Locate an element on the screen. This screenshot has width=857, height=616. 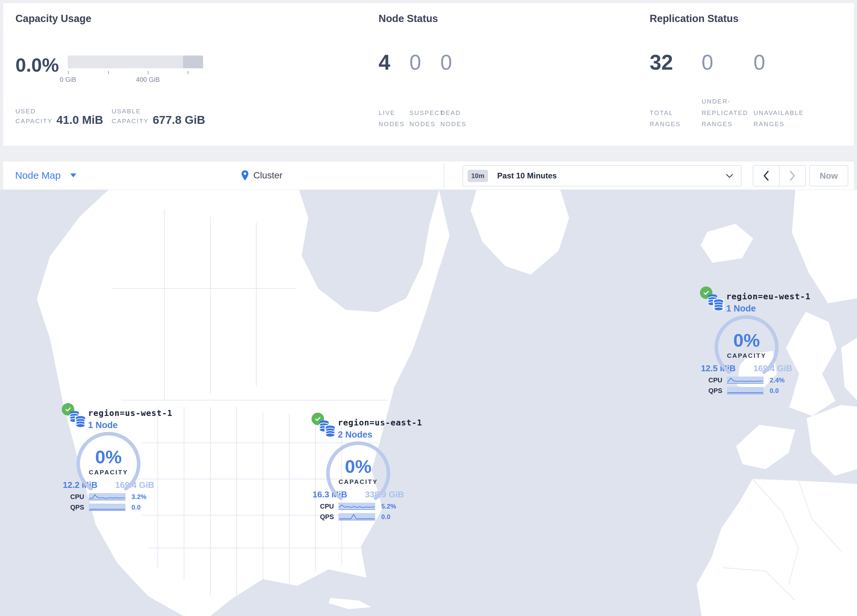
map-toolbar: Node Map Cluster 10m Past 10 Minutes Now is located at coordinates (428, 175).